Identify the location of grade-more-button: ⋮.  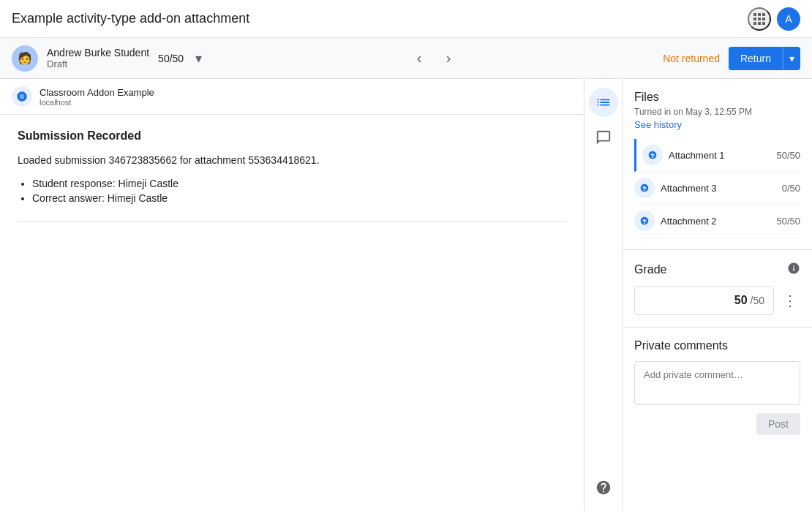
(790, 300).